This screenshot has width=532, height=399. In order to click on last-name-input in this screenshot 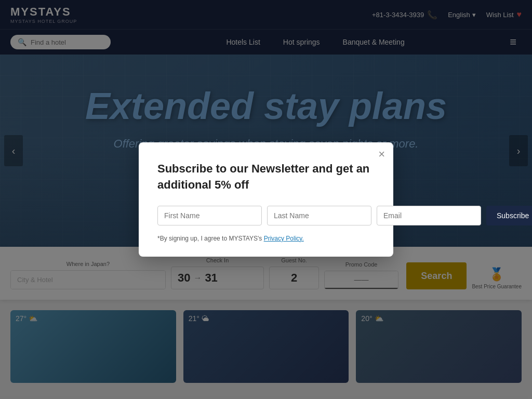, I will do `click(319, 216)`.